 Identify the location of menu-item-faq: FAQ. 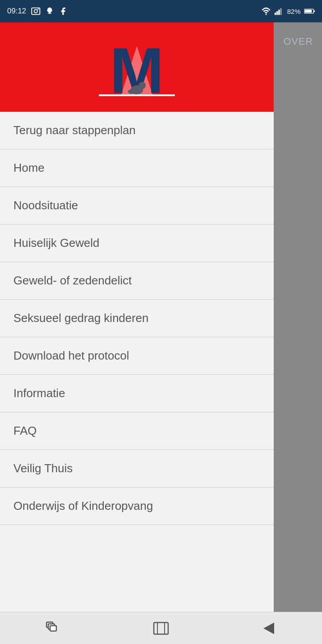
(137, 431).